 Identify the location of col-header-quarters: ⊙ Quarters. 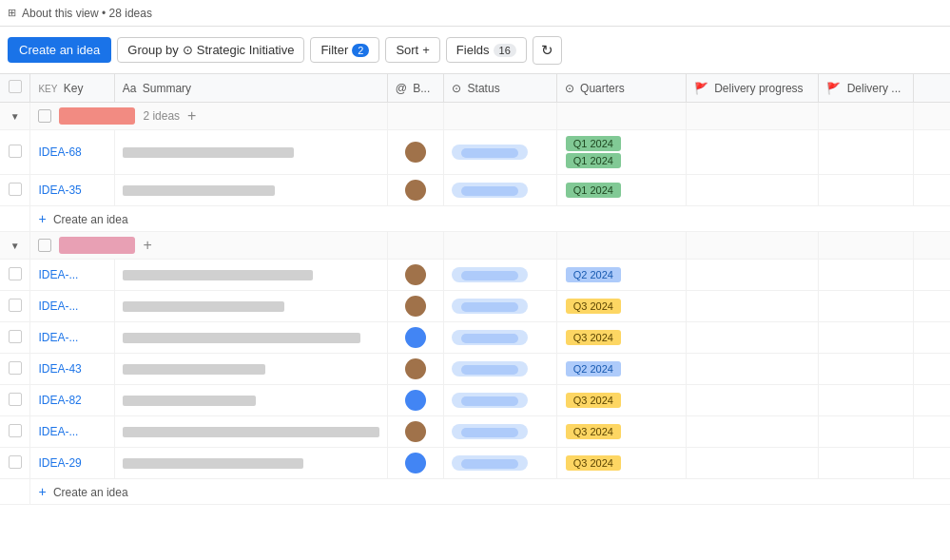
(621, 88).